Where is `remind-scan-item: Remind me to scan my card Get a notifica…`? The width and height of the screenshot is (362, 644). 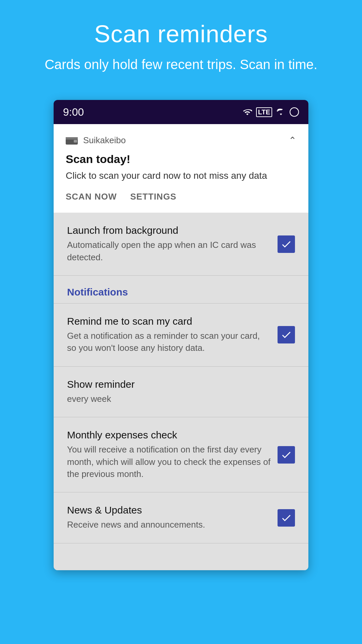
remind-scan-item: Remind me to scan my card Get a notifica… is located at coordinates (181, 335).